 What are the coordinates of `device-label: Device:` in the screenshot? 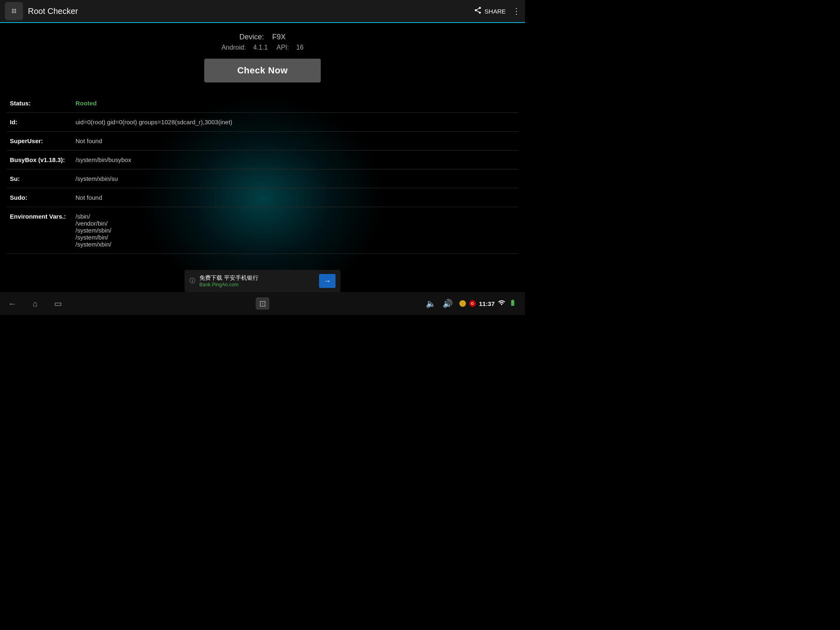 It's located at (251, 37).